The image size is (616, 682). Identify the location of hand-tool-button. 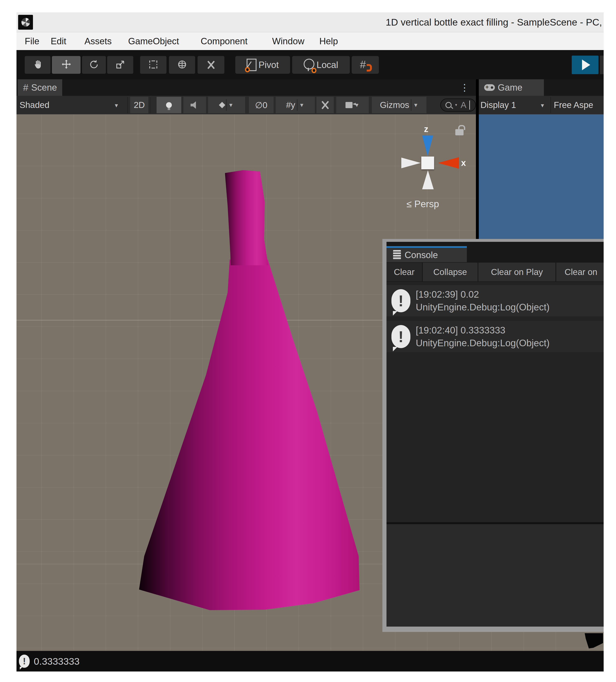
(38, 65).